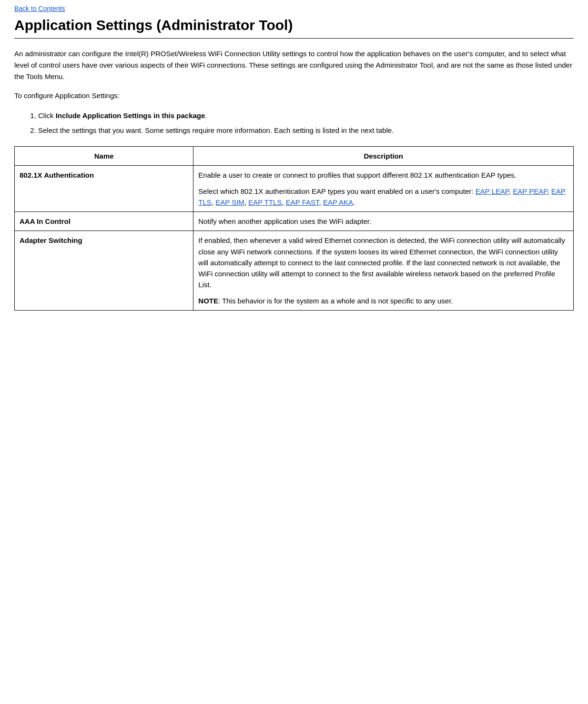  Describe the element at coordinates (384, 189) in the screenshot. I see `row-desc-8021x: Enable a user to create or connect to pr…` at that location.